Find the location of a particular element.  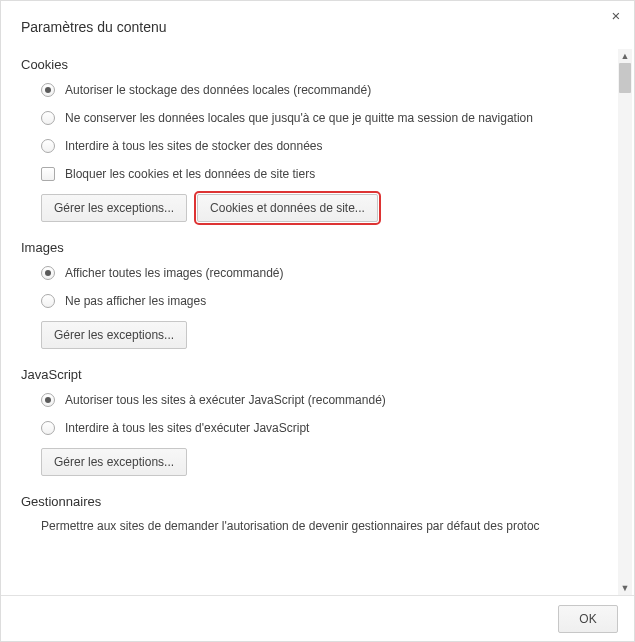

section-handlers: Gestionnaires Permettre aux sites de dem… is located at coordinates (318, 514).